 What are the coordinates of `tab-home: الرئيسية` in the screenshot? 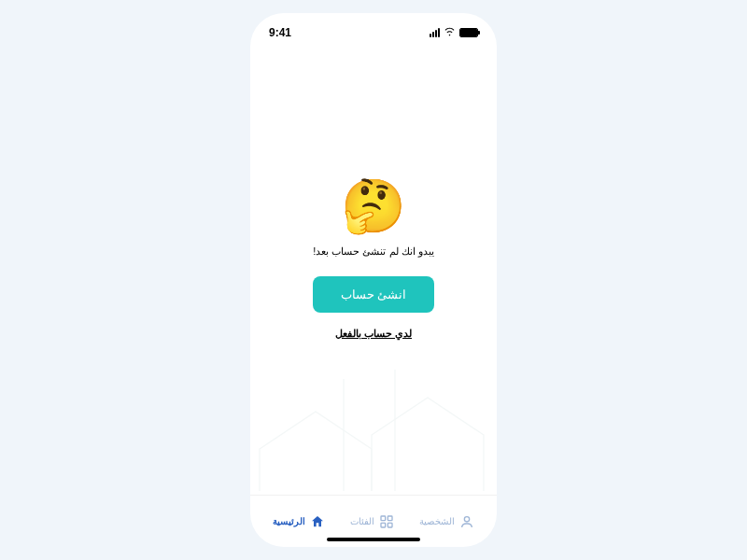 It's located at (299, 522).